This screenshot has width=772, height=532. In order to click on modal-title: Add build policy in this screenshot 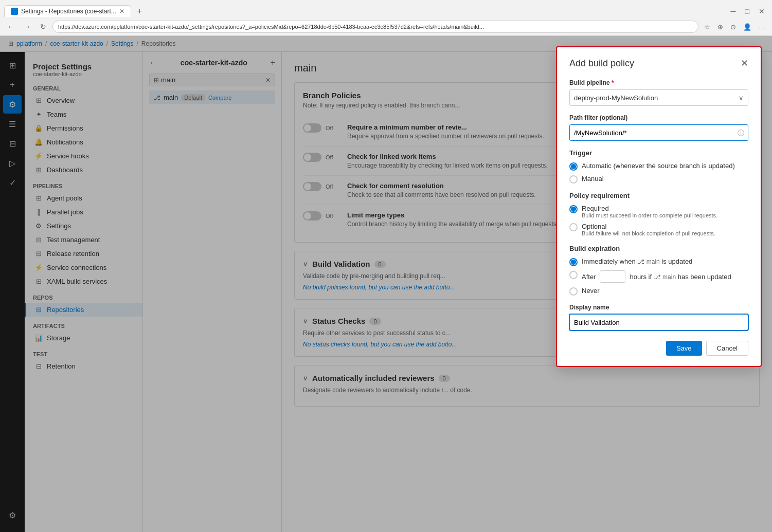, I will do `click(602, 64)`.